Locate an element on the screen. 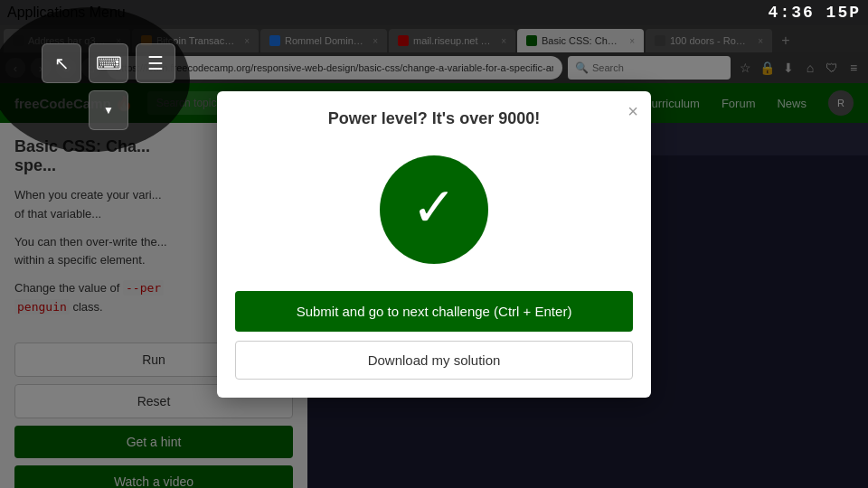 The width and height of the screenshot is (868, 488). checkmark-circle: ✓ is located at coordinates (434, 210).